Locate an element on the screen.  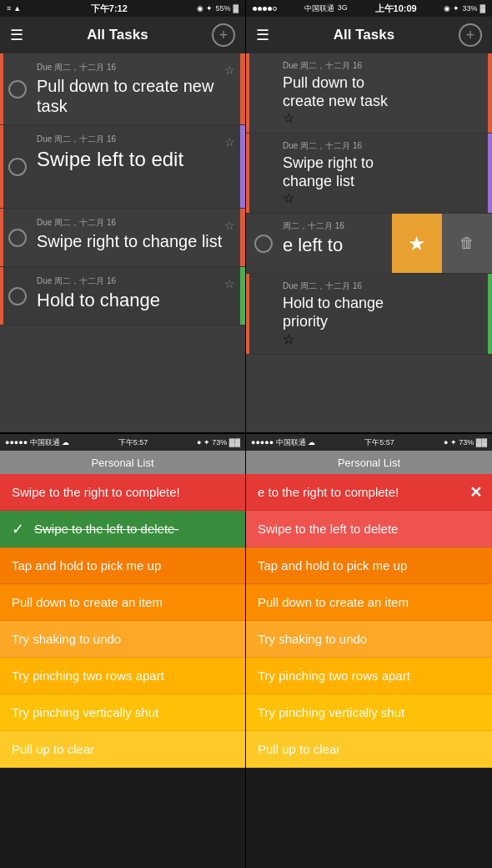
status-bar-3: ●●●●● 中国联通 ☁ 下午5:57 ● ✦ 73% ▓▓ is located at coordinates (123, 442).